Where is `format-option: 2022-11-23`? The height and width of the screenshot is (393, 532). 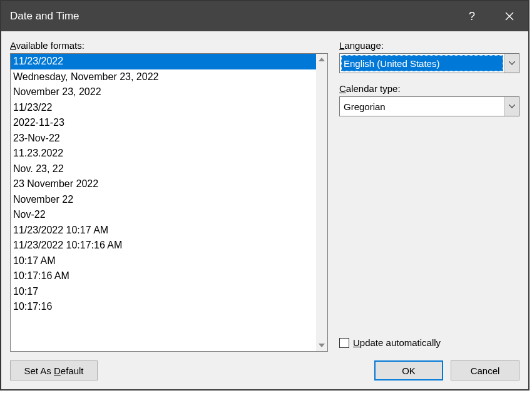 format-option: 2022-11-23 is located at coordinates (163, 123).